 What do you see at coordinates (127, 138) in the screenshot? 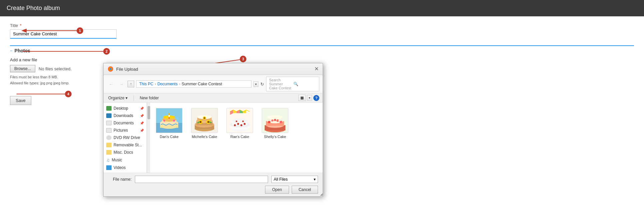
I see `sidebar-item-label-dvd: DVD RW Drive` at bounding box center [127, 138].